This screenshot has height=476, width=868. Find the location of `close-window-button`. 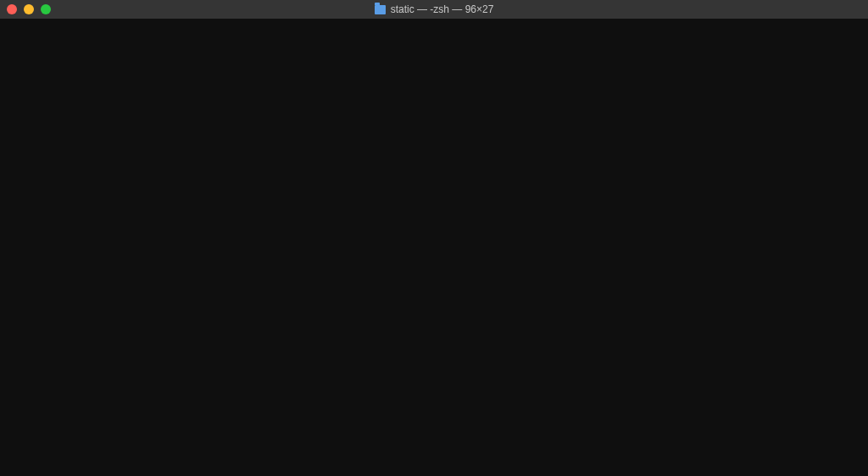

close-window-button is located at coordinates (12, 9).